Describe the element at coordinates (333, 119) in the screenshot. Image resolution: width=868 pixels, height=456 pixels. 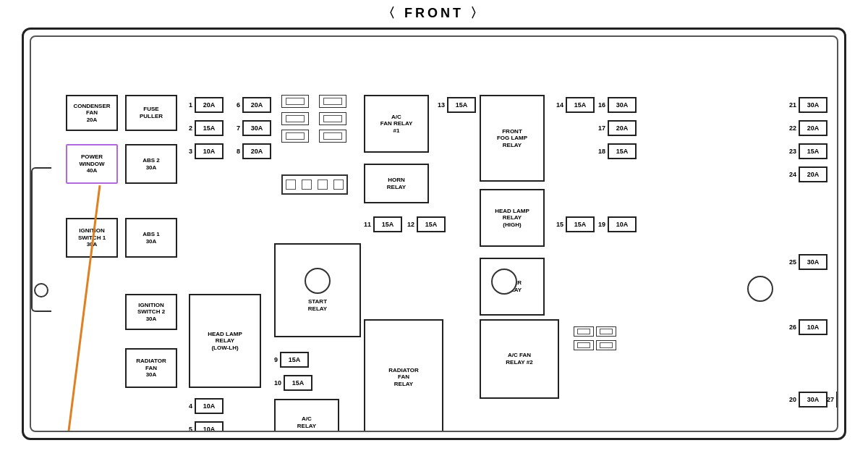
I see `small-fuses-col2` at that location.